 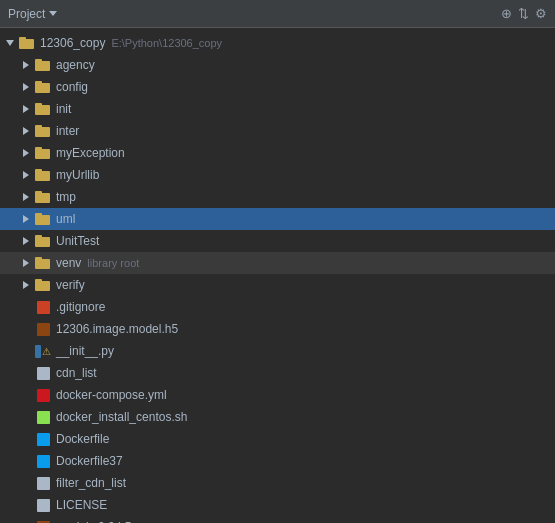 I want to click on item-label-filter_cdn: filter_cdn_list, so click(x=91, y=483).